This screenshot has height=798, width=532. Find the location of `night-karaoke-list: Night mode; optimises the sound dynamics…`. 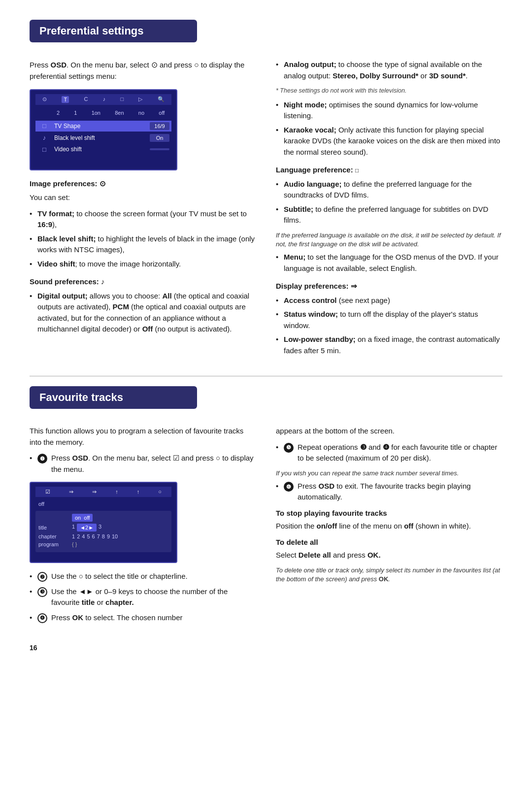

night-karaoke-list: Night mode; optimises the sound dynamics… is located at coordinates (389, 129).